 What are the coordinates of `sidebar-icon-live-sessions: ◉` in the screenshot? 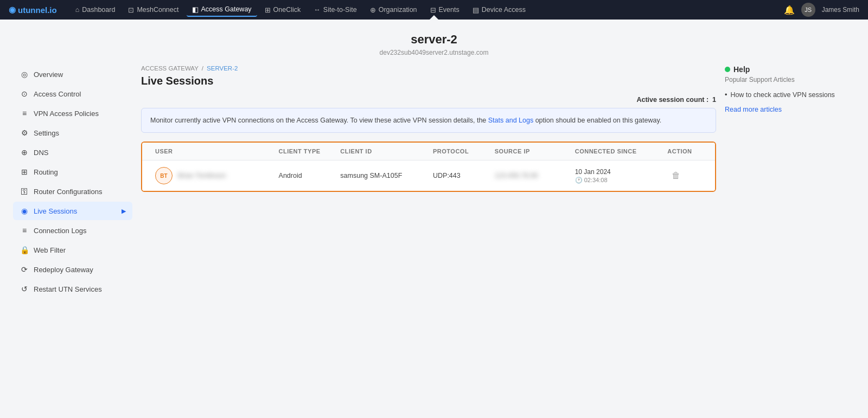 It's located at (24, 211).